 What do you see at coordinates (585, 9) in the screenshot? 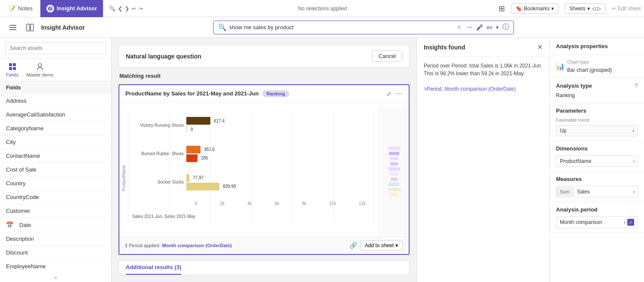
I see `sheets-button: Sheets ▾ ◁ ▷` at bounding box center [585, 9].